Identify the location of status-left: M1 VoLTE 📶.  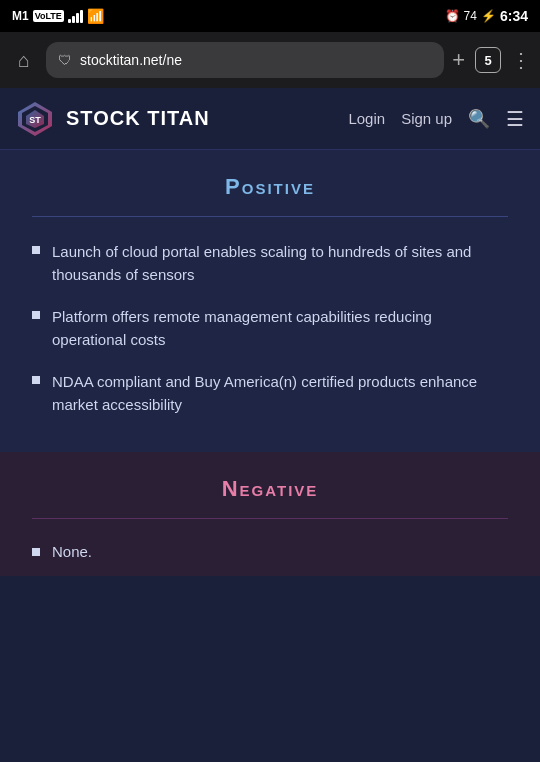
(58, 16).